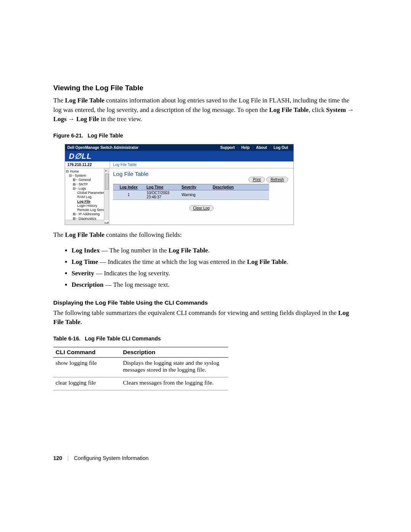  I want to click on col-cli-description: Description, so click(174, 353).